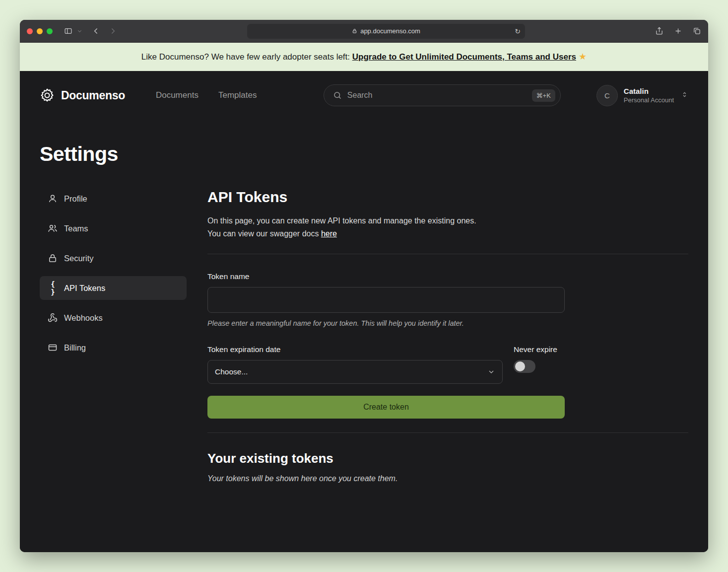  I want to click on nav-documents: Documents, so click(177, 95).